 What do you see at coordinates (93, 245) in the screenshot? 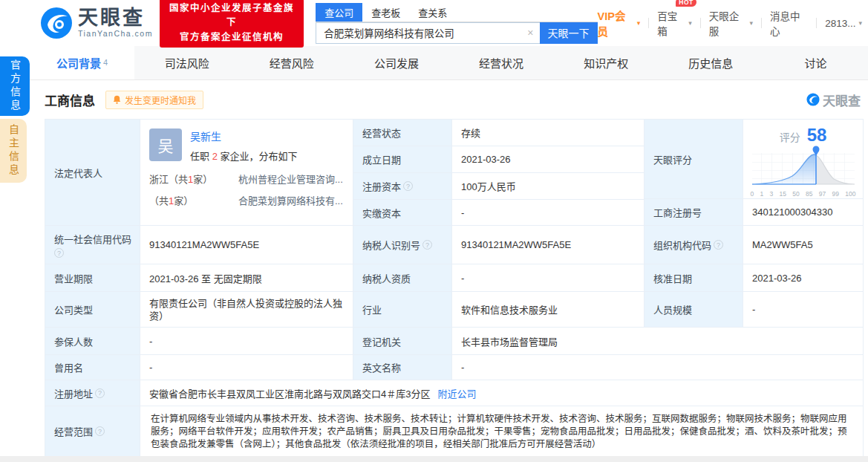
I see `field-label-credit-code: 统一社会信用代码?` at bounding box center [93, 245].